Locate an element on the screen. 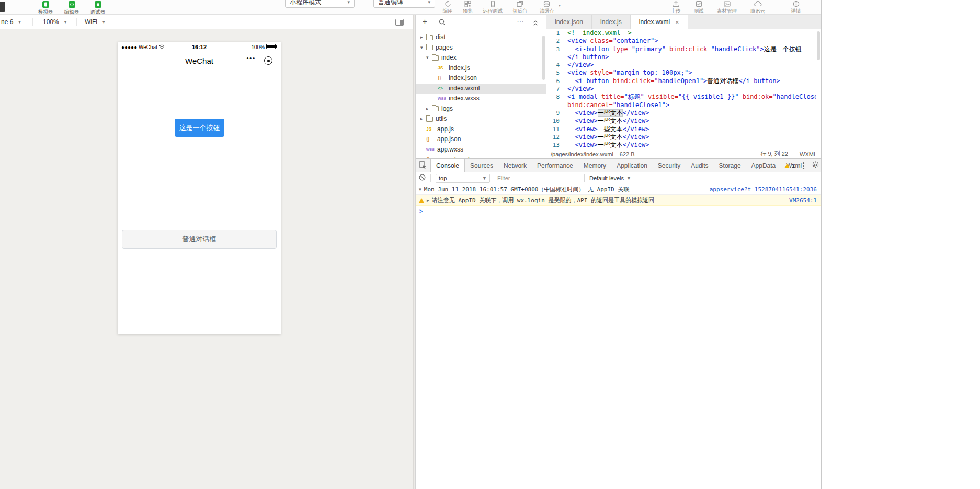 This screenshot has width=980, height=489. execution-context-select: top ▼ is located at coordinates (463, 179).